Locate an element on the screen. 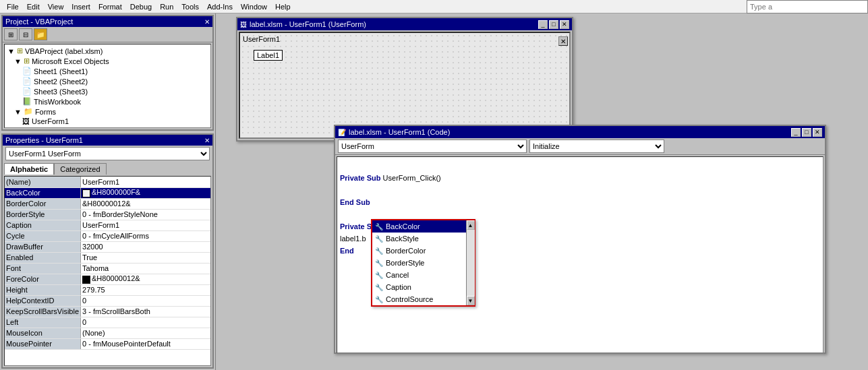 The height and width of the screenshot is (370, 868). tree-item-sheet2: 📄 Sheet2 (Sheet2) is located at coordinates (108, 81).